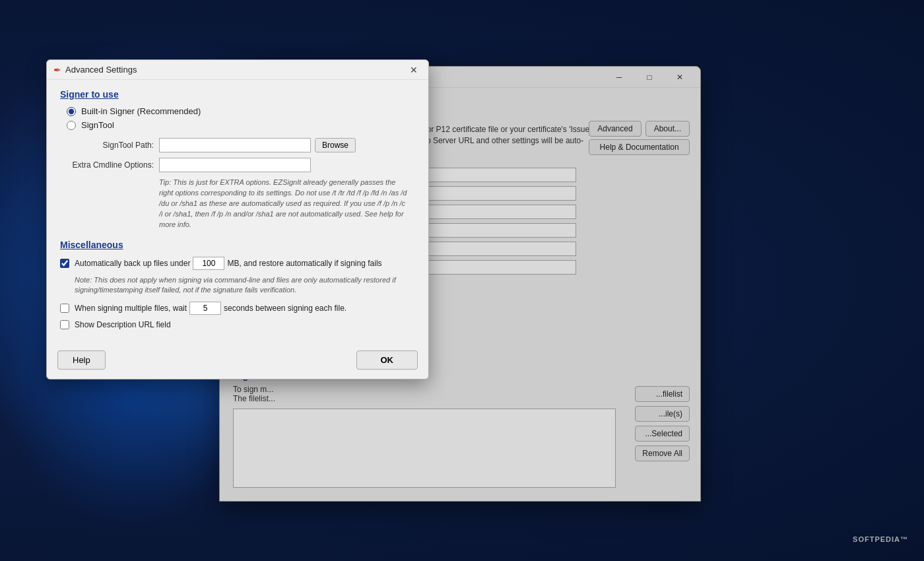 The width and height of the screenshot is (924, 561). What do you see at coordinates (238, 145) in the screenshot?
I see `signtool-path-row: SignTool Path: Browse` at bounding box center [238, 145].